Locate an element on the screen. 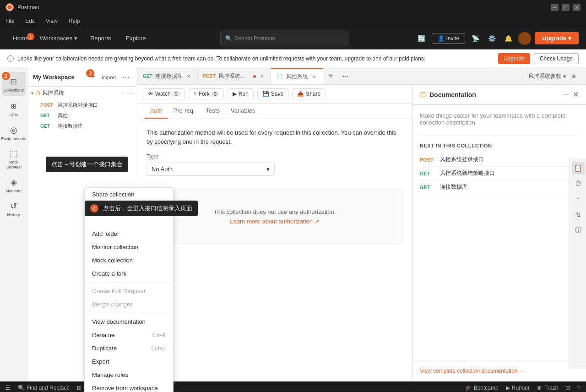  learn-more-link: Learn more about authorization ↗ is located at coordinates (275, 222).